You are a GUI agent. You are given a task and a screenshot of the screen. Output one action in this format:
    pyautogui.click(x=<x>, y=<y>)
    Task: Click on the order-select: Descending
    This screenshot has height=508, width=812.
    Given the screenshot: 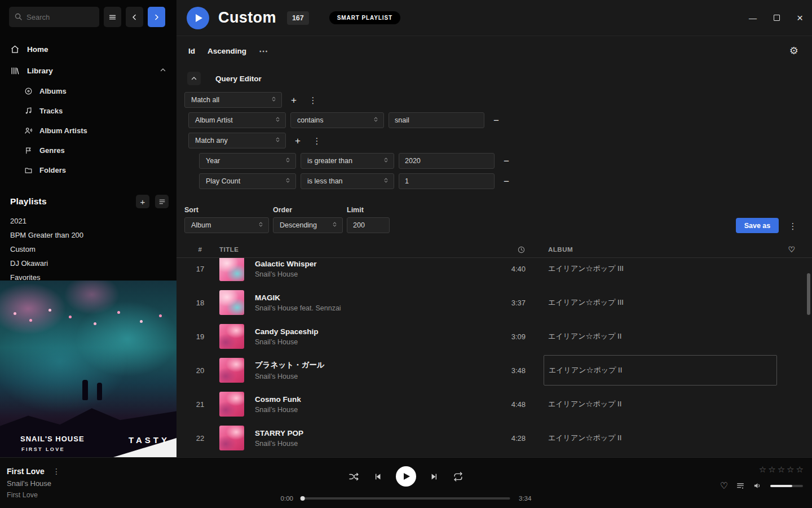 What is the action you would take?
    pyautogui.click(x=308, y=225)
    